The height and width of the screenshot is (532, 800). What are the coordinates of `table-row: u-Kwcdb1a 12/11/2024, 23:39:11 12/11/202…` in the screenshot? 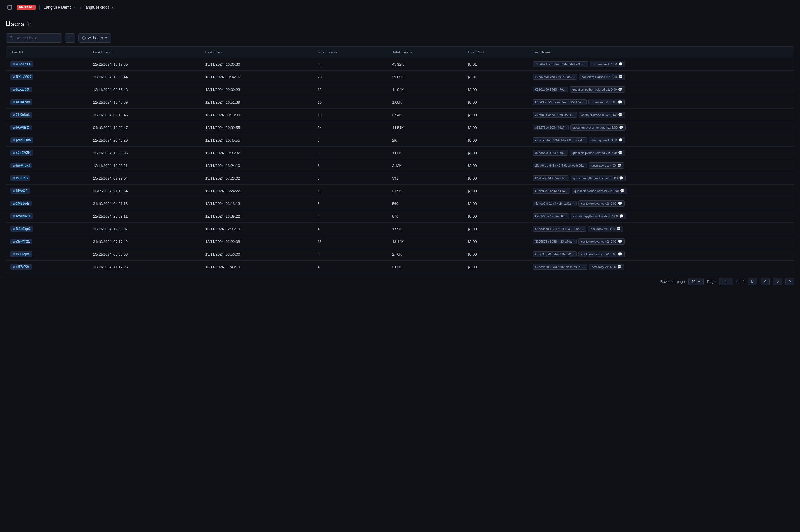 It's located at (400, 216).